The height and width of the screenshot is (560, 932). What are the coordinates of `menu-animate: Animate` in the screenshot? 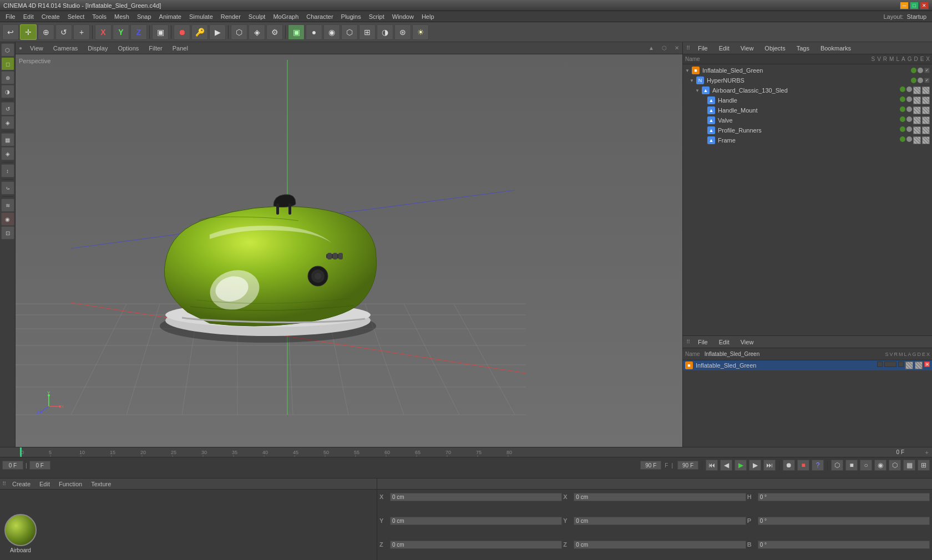 It's located at (170, 17).